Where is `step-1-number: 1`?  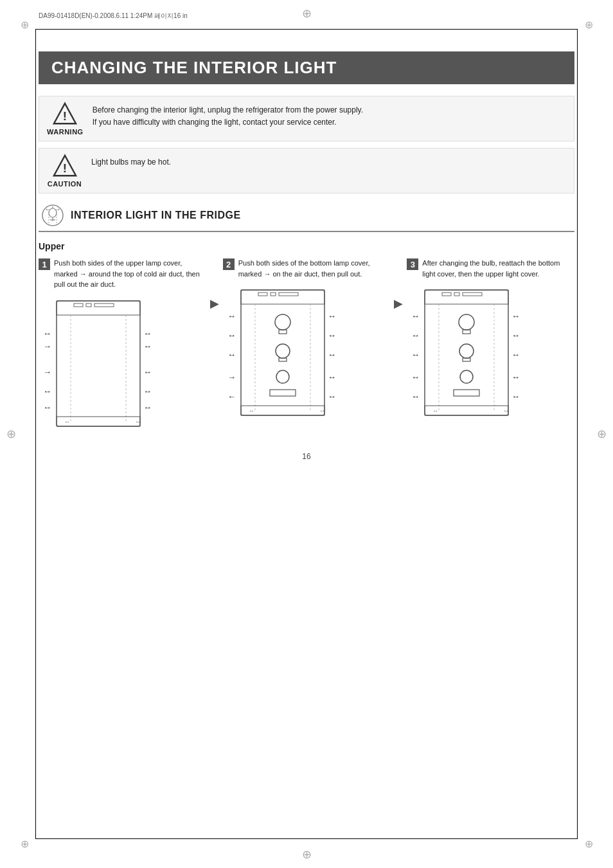
step-1-number: 1 is located at coordinates (44, 264).